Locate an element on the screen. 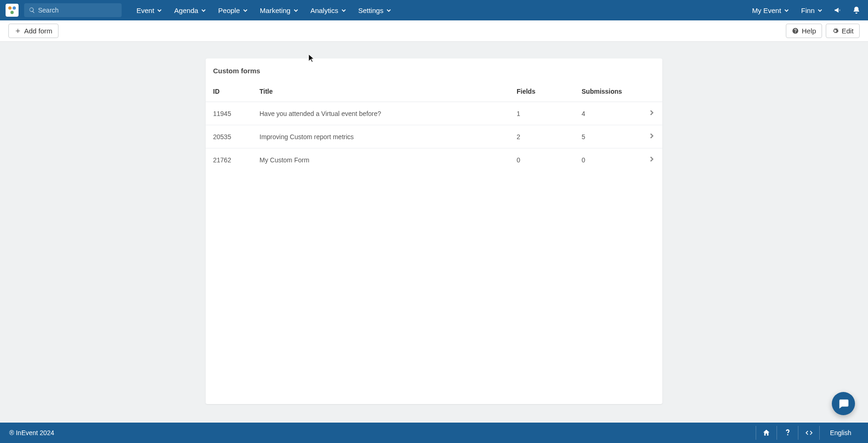 The height and width of the screenshot is (443, 868). card-title: Custom forms is located at coordinates (434, 69).